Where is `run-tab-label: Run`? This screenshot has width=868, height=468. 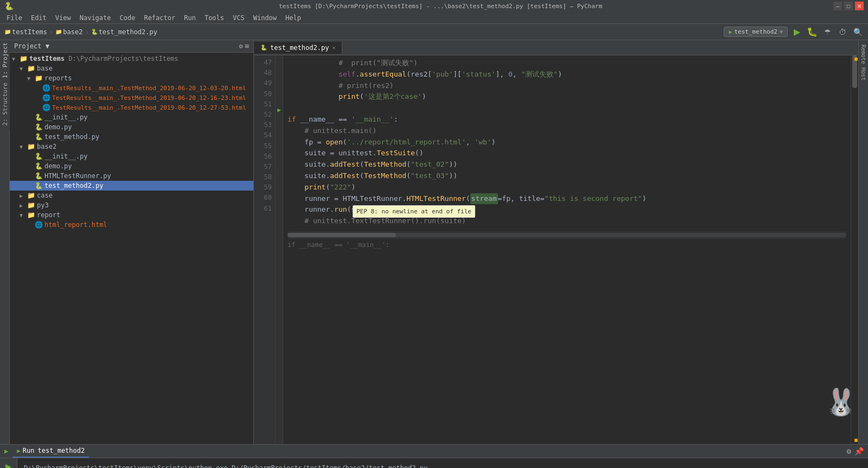 run-tab-label: Run is located at coordinates (29, 451).